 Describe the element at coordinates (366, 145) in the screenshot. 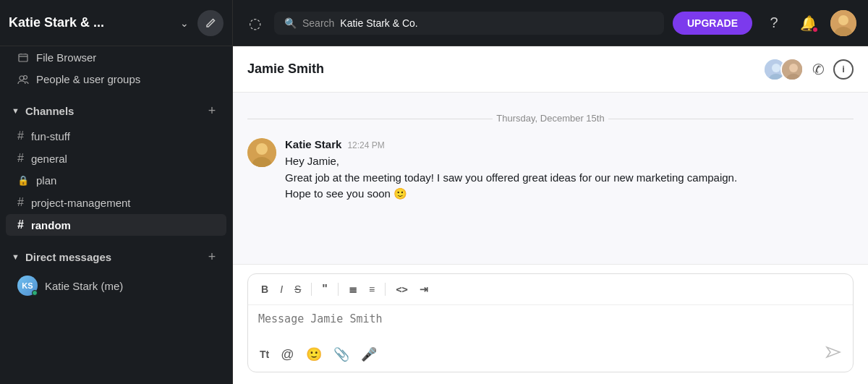

I see `message-time: 12:24 PM` at that location.